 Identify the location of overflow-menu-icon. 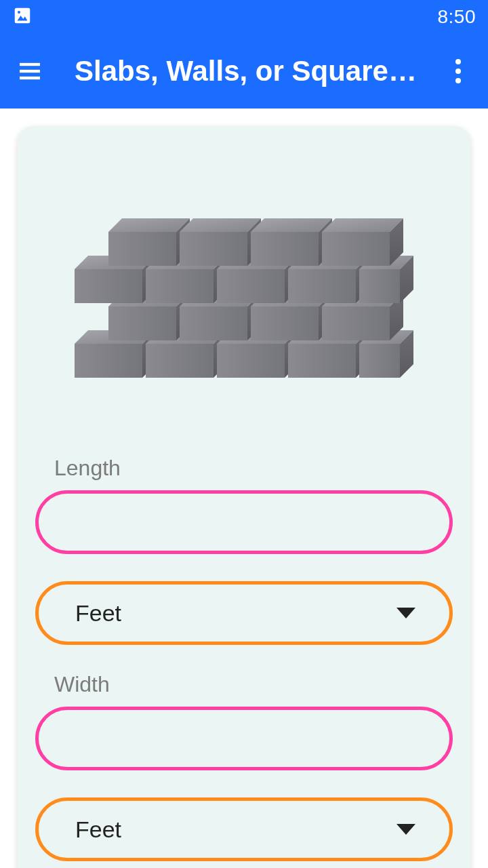
(458, 71).